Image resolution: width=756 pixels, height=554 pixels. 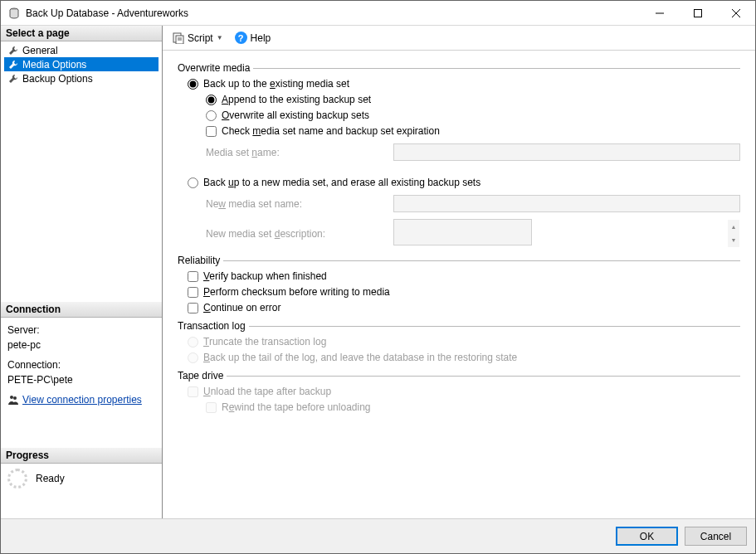 What do you see at coordinates (199, 260) in the screenshot?
I see `group-title: Reliability` at bounding box center [199, 260].